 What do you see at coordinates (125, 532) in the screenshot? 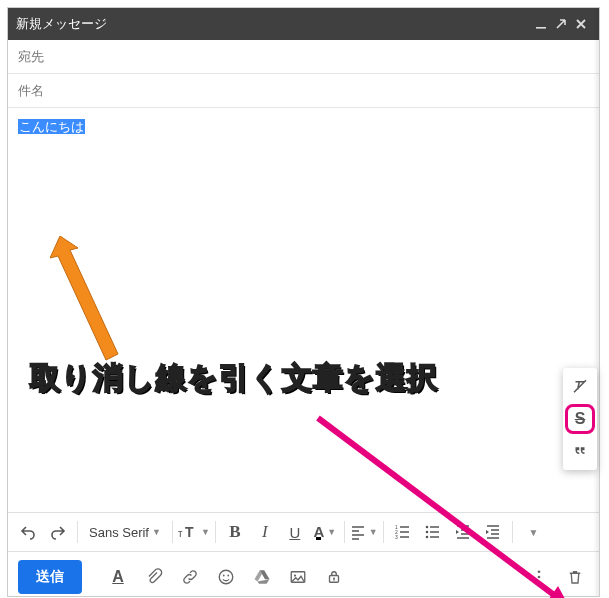
I see `font-family-selector: Sans Serif ▼` at bounding box center [125, 532].